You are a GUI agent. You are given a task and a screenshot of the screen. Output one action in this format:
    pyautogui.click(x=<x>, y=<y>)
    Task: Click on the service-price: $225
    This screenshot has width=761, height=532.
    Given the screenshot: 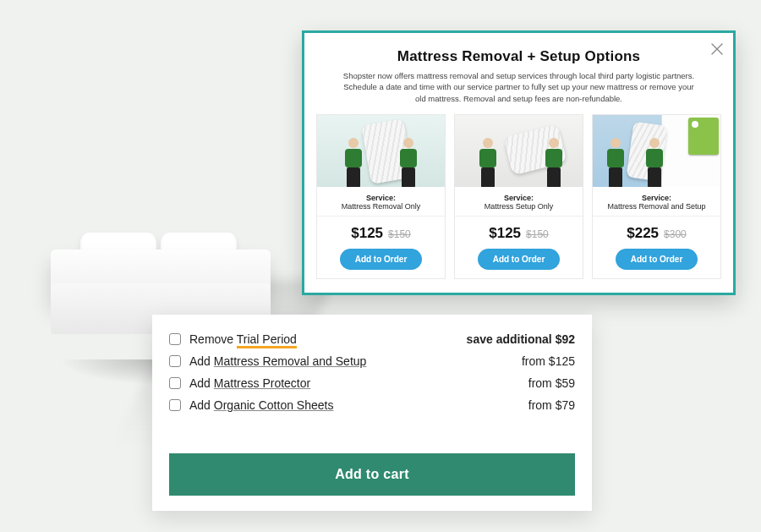 What is the action you would take?
    pyautogui.click(x=643, y=233)
    